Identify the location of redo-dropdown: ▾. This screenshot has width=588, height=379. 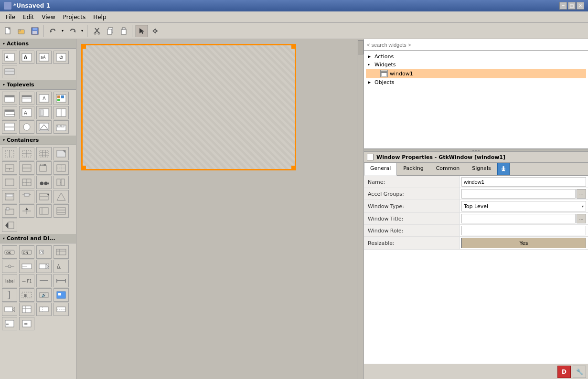
(82, 31).